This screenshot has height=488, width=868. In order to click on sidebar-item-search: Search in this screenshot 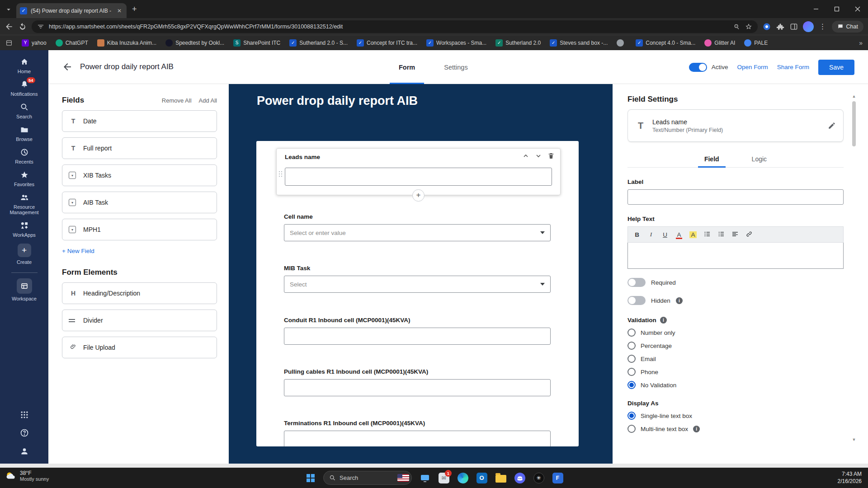, I will do `click(24, 111)`.